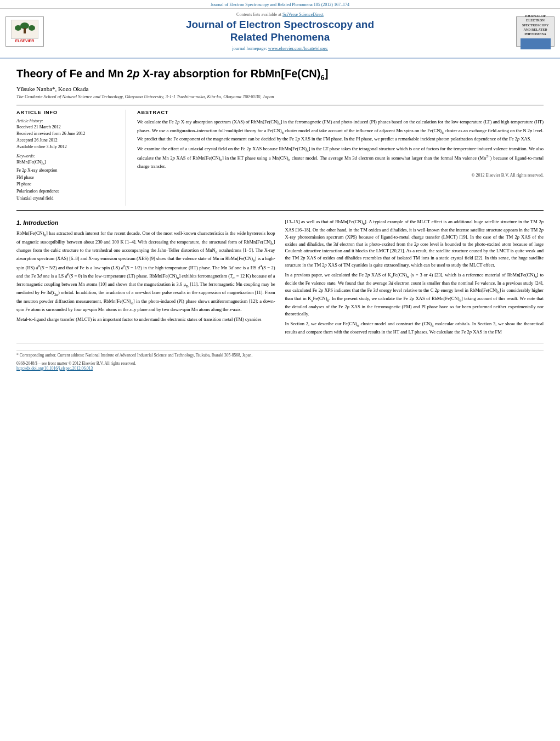 The height and width of the screenshot is (741, 560). I want to click on authors: Yūsuke Nanba*, Kozo Okada, so click(280, 89).